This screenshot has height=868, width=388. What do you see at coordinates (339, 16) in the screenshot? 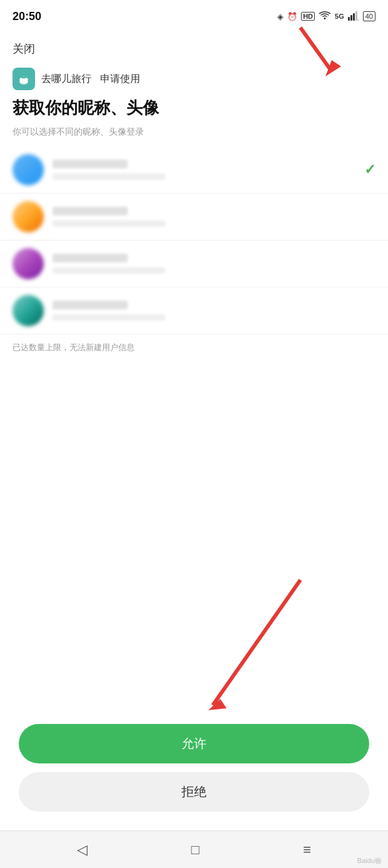
I see `5g-icon: 5G` at bounding box center [339, 16].